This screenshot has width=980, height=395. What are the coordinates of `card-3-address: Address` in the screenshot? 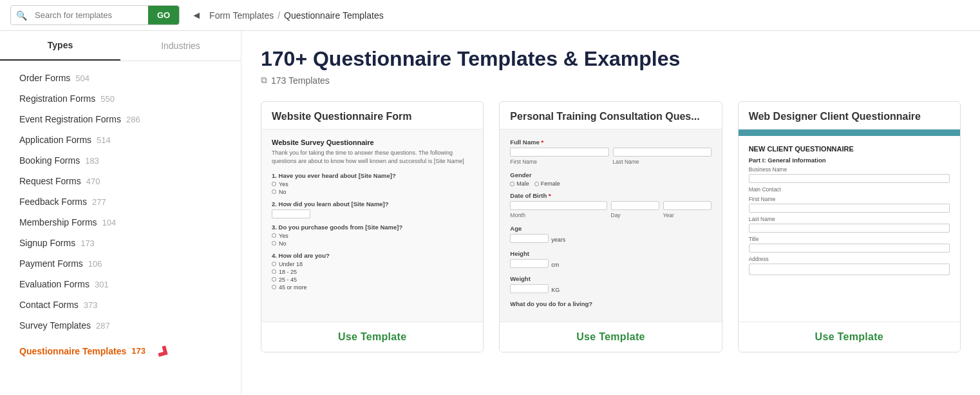 It's located at (849, 265).